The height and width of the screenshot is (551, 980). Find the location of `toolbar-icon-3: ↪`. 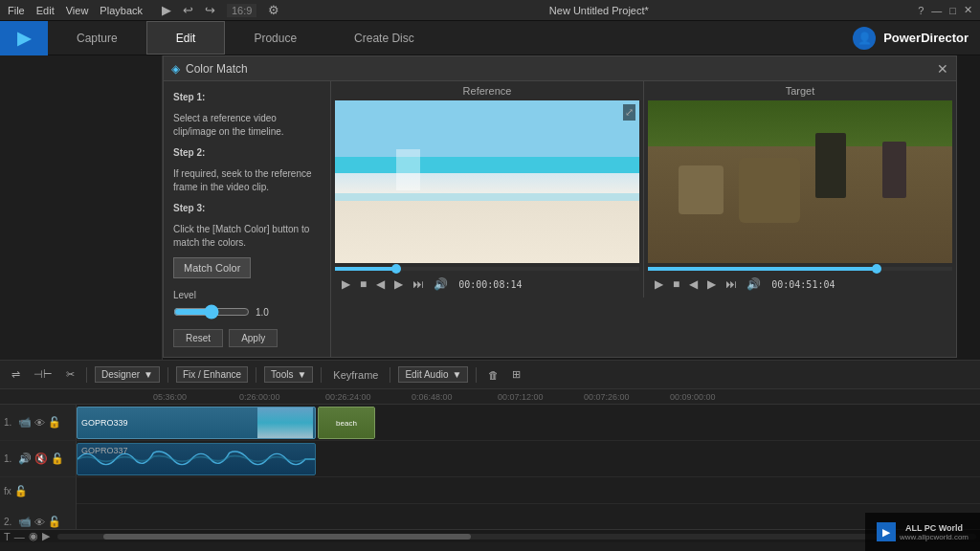

toolbar-icon-3: ↪ is located at coordinates (211, 10).